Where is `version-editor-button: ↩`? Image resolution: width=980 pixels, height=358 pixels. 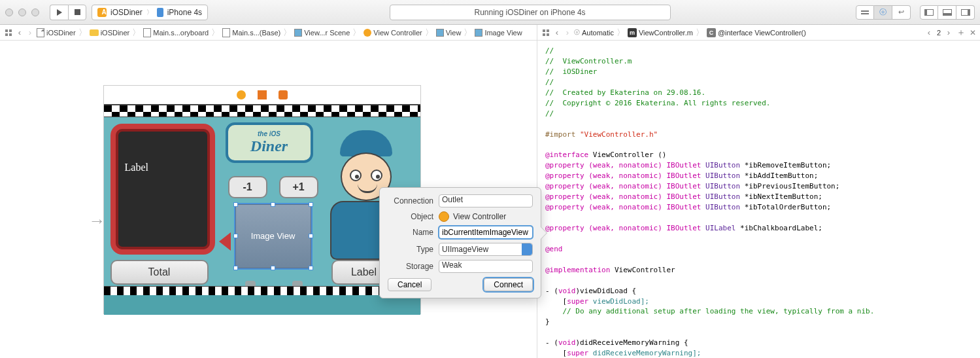
version-editor-button: ↩ is located at coordinates (902, 12).